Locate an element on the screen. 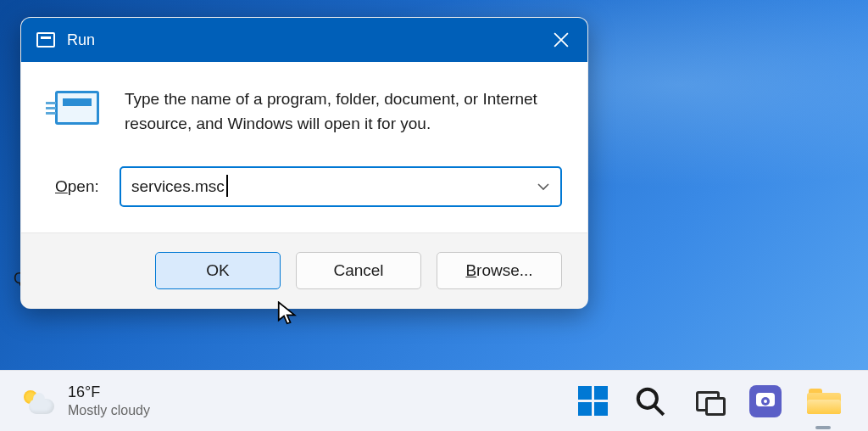 The image size is (868, 431). taskview-icon is located at coordinates (708, 401).